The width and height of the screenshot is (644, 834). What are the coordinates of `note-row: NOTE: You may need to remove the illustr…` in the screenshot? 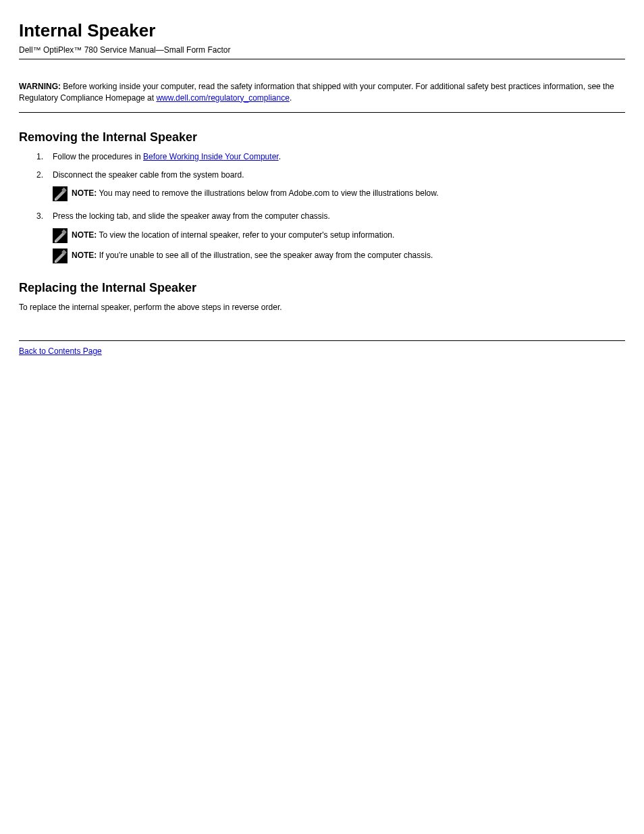 It's located at (322, 194).